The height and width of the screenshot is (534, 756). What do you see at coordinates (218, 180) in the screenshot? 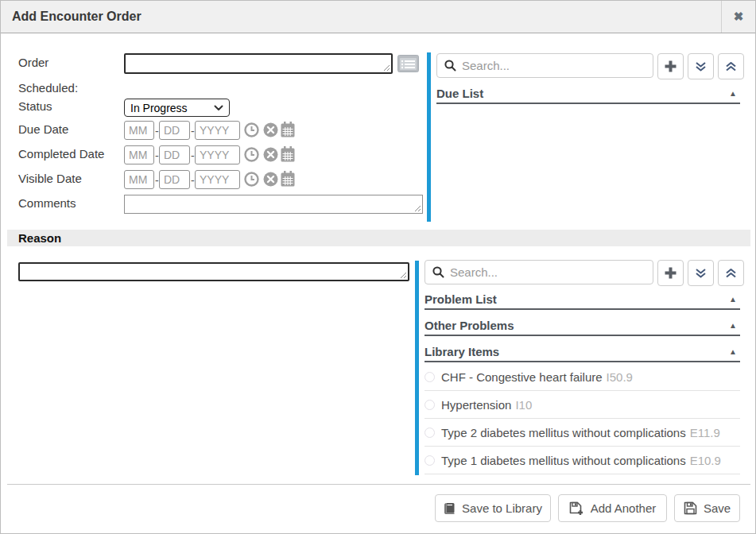
I see `visible-date-year-input` at bounding box center [218, 180].